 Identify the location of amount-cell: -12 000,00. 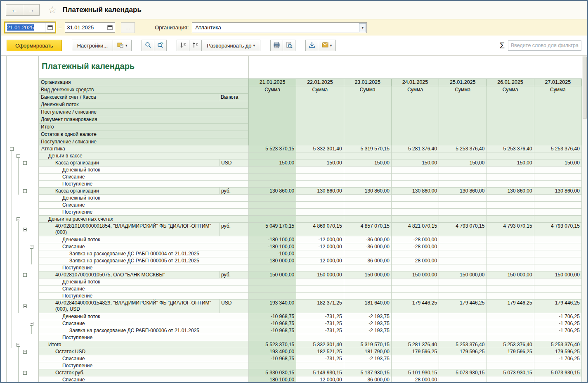
(320, 240).